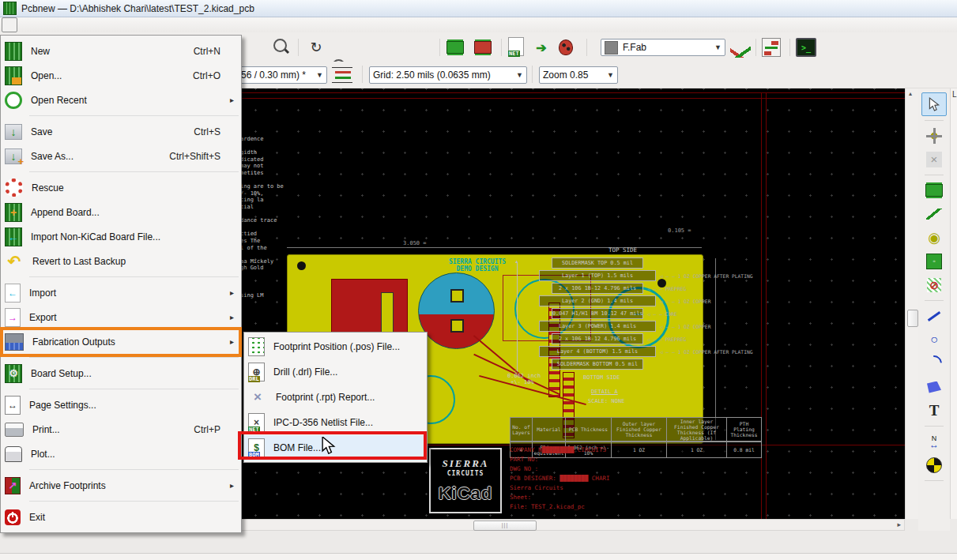 The width and height of the screenshot is (957, 560). What do you see at coordinates (13, 454) in the screenshot?
I see `plot-icon` at bounding box center [13, 454].